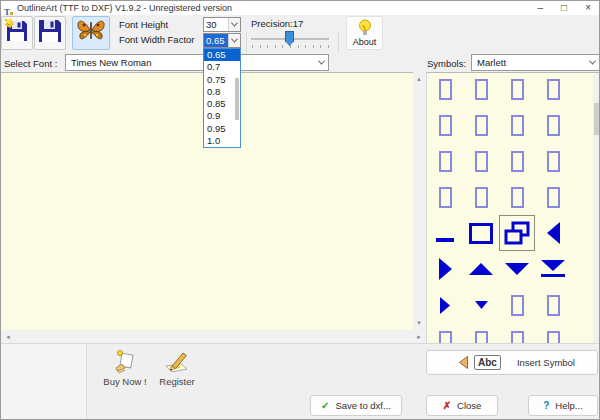 This screenshot has width=600, height=420. Describe the element at coordinates (214, 336) in the screenshot. I see `canvas-horizontal-scrollbar: ◄ ►` at that location.